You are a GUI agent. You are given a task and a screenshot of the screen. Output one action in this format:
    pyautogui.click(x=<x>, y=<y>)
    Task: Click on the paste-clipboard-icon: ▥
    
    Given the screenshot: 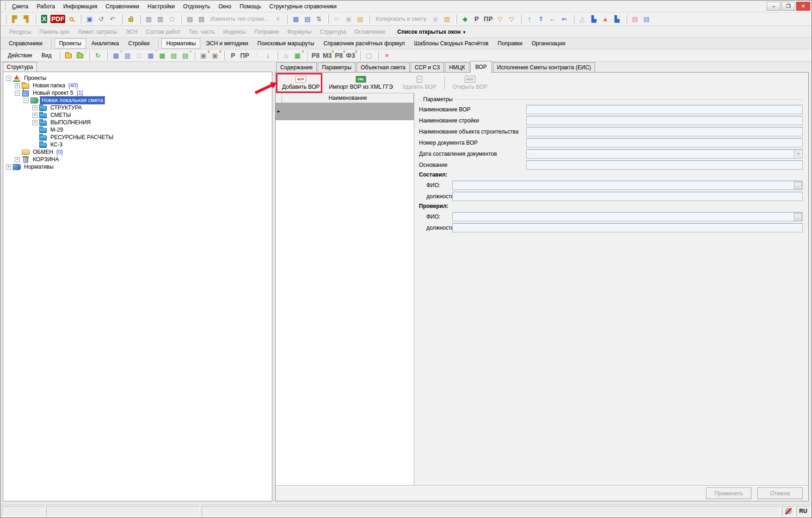 What is the action you would take?
    pyautogui.click(x=447, y=19)
    